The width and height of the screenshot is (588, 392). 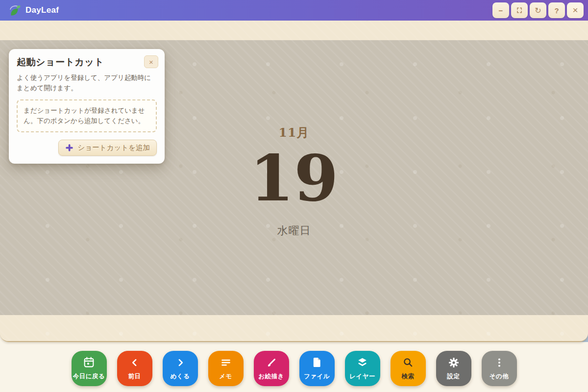 I want to click on file-icon, so click(x=317, y=363).